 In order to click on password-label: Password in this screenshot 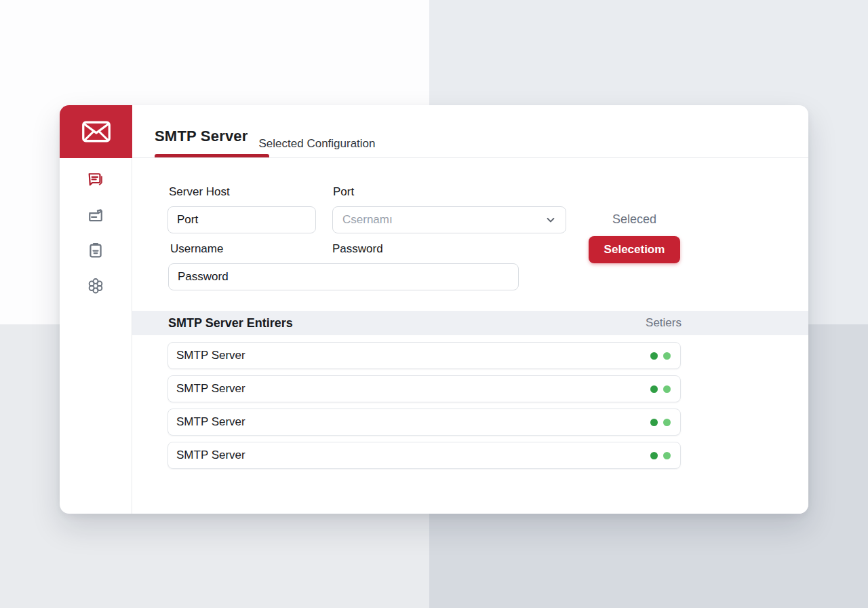, I will do `click(358, 249)`.